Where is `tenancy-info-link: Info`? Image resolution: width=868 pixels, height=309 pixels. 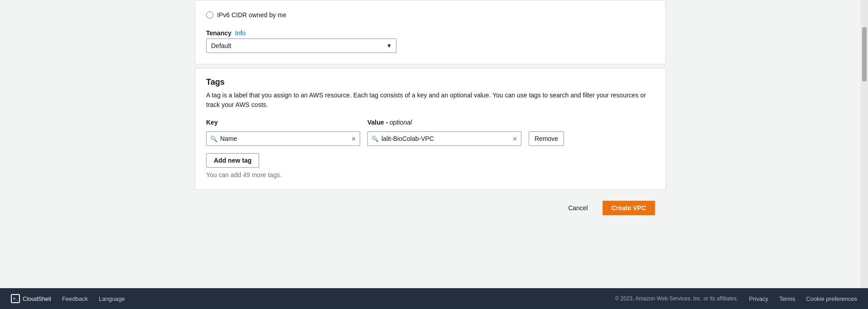 tenancy-info-link: Info is located at coordinates (240, 33).